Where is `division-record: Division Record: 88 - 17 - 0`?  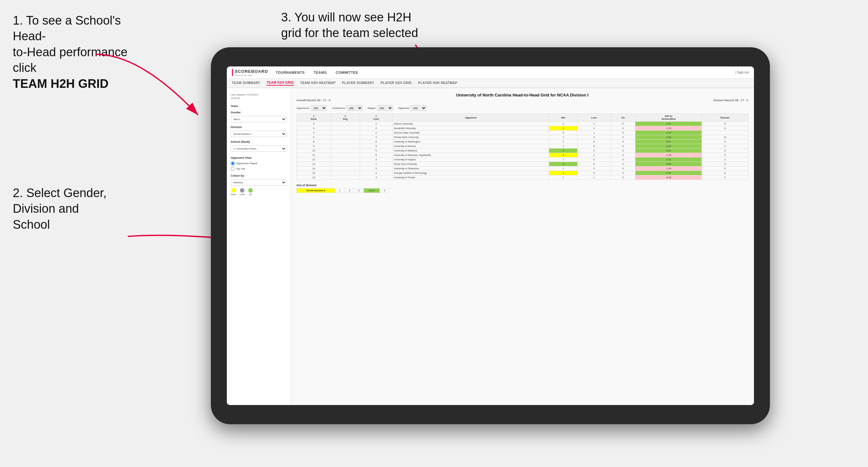
division-record: Division Record: 88 - 17 - 0 is located at coordinates (731, 100).